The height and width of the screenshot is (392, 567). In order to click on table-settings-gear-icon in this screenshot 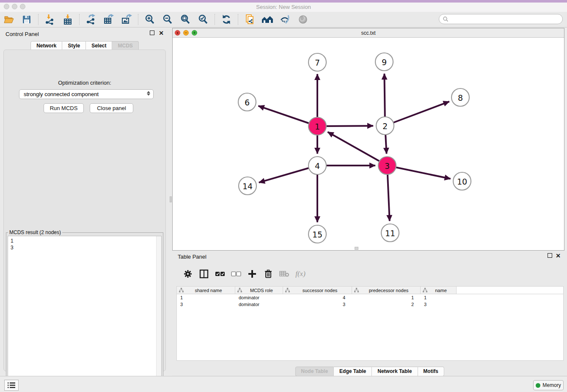, I will do `click(188, 274)`.